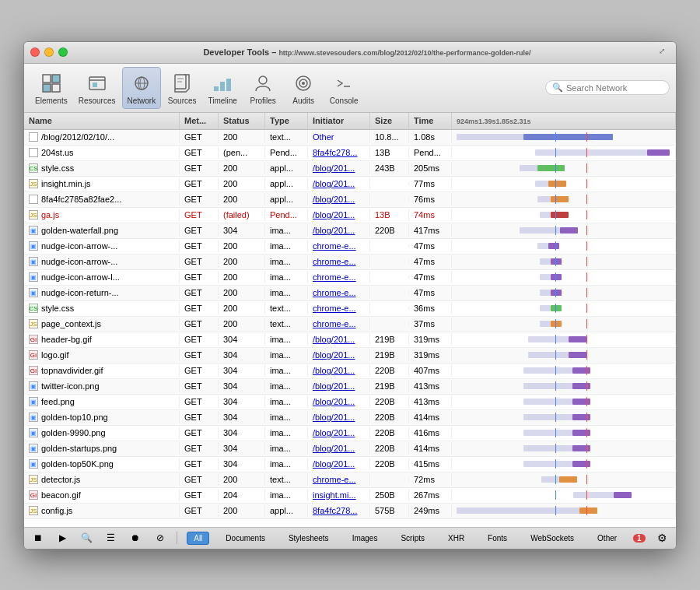 This screenshot has height=590, width=700. What do you see at coordinates (110, 538) in the screenshot?
I see `list-icon: ☰` at bounding box center [110, 538].